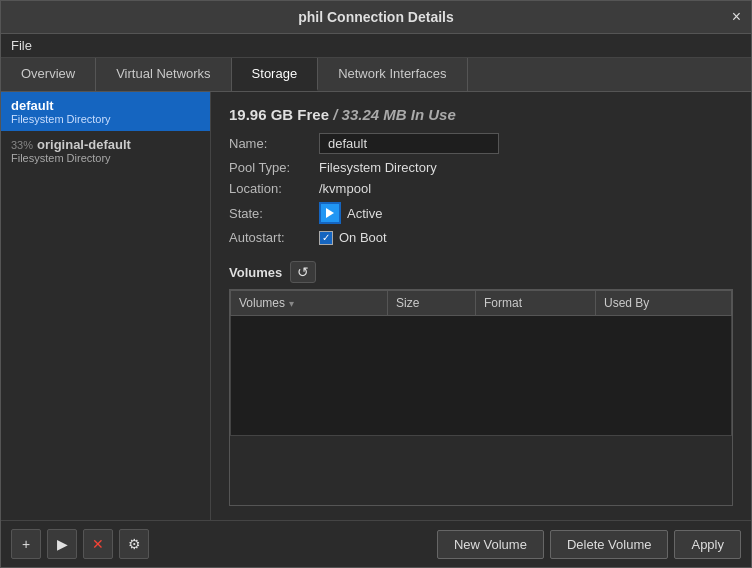 The height and width of the screenshot is (568, 752). I want to click on menu-bar: File, so click(376, 46).